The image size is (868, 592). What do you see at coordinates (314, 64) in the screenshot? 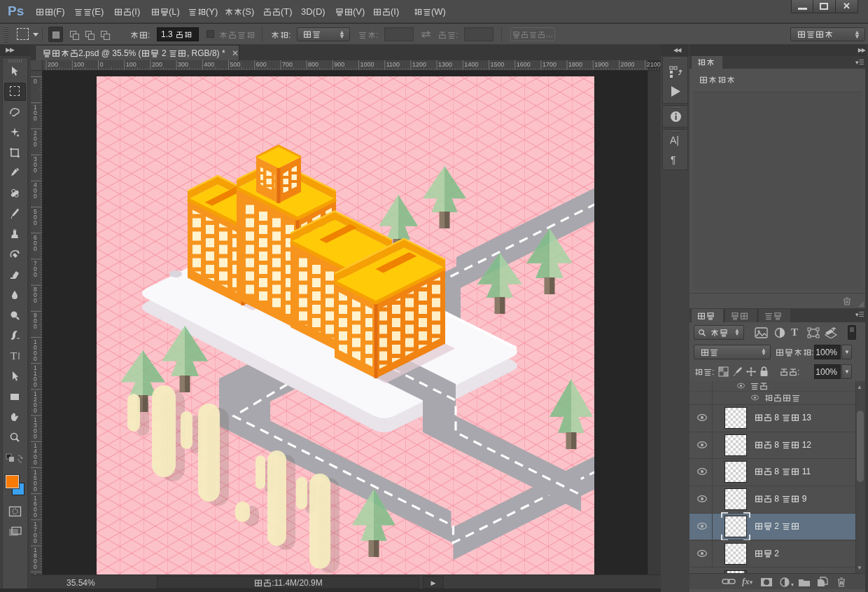
I see `svg-text: 800` at bounding box center [314, 64].